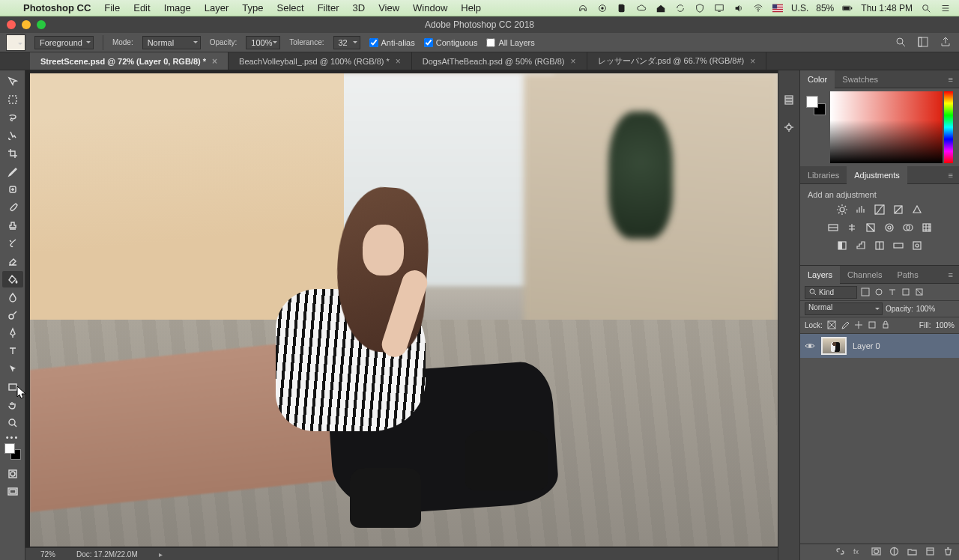 The image size is (959, 560). I want to click on menu-3d: 3D, so click(360, 7).